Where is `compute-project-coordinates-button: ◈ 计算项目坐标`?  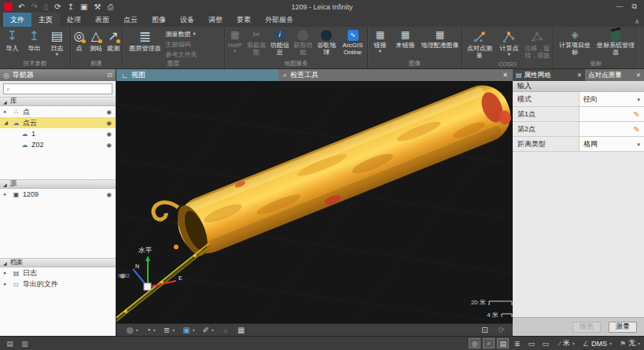 compute-project-coordinates-button: ◈ 计算项目坐标 is located at coordinates (575, 44).